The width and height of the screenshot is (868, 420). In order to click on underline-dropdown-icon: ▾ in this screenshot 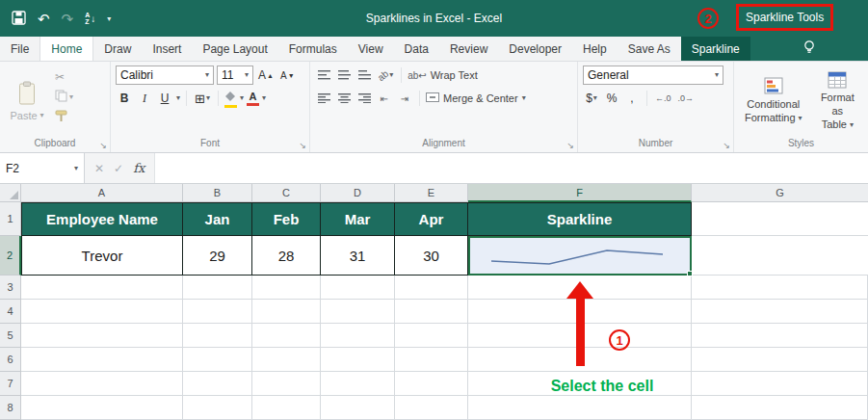, I will do `click(178, 98)`.